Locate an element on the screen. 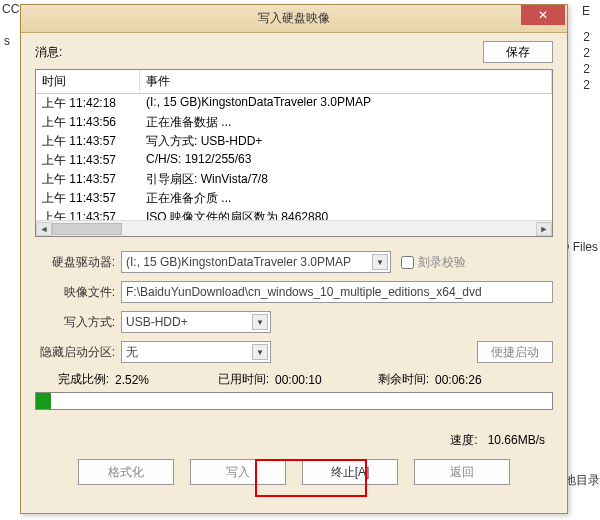  bg-text: CC is located at coordinates (10, 9).